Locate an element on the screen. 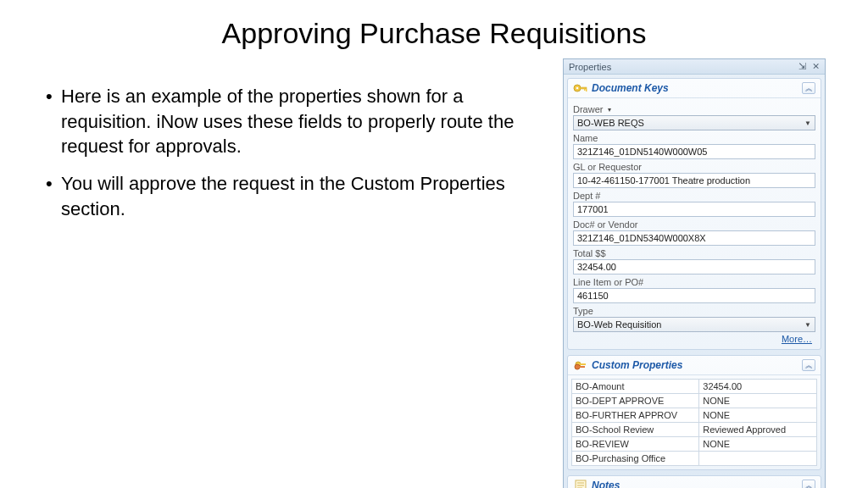 The image size is (868, 488). total-label: Total $$ is located at coordinates (694, 253).